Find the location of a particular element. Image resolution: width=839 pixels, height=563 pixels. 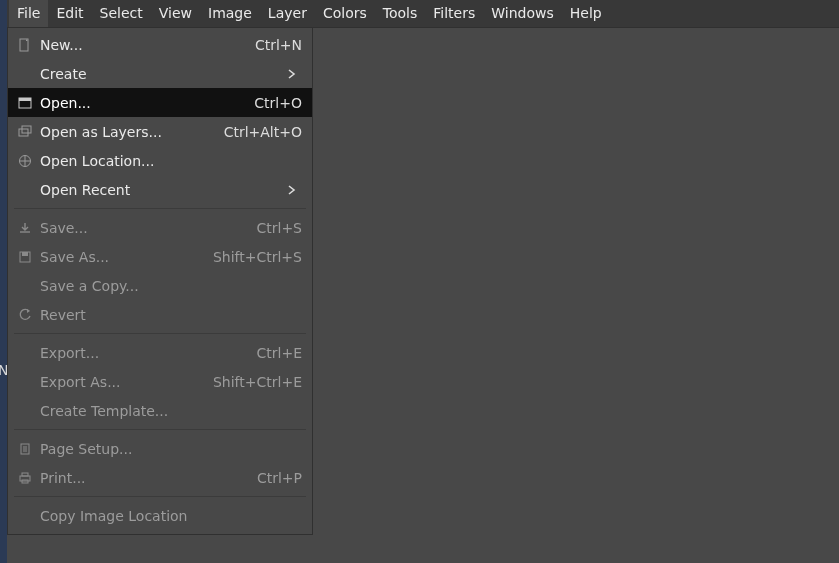

menu-item-label: Save a Copy... is located at coordinates (169, 286).